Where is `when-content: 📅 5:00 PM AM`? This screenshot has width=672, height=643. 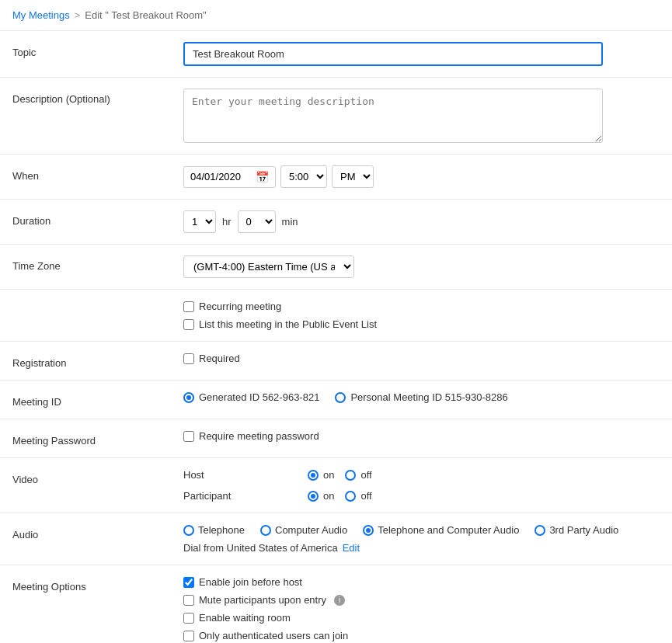
when-content: 📅 5:00 PM AM is located at coordinates (421, 177).